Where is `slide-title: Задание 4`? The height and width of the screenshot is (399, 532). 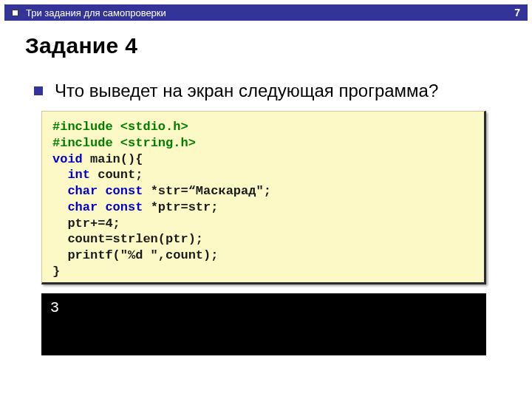
slide-title: Задание 4 is located at coordinates (81, 46).